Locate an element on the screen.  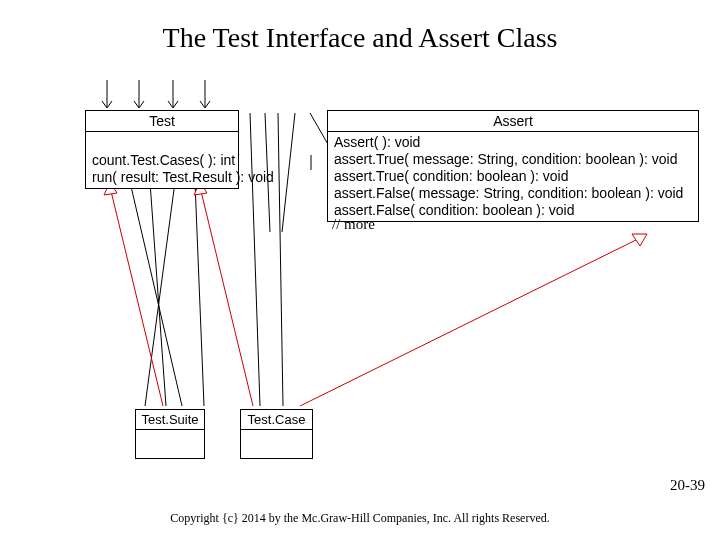
uml-class-name: Assert is located at coordinates (513, 122).